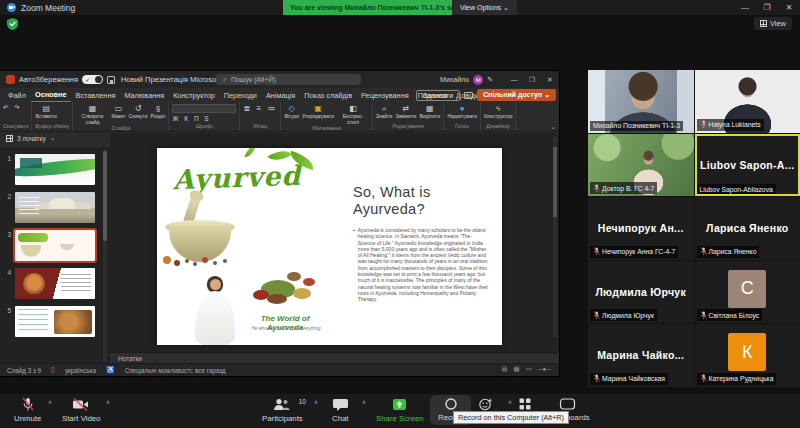 This screenshot has height=428, width=800. Describe the element at coordinates (384, 112) in the screenshot. I see `ribbon-button-знайти: ⌕Знайти` at that location.